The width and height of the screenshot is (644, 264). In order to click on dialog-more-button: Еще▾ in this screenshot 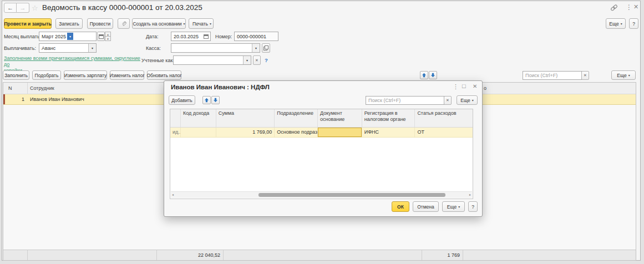, I will do `click(467, 100)`.